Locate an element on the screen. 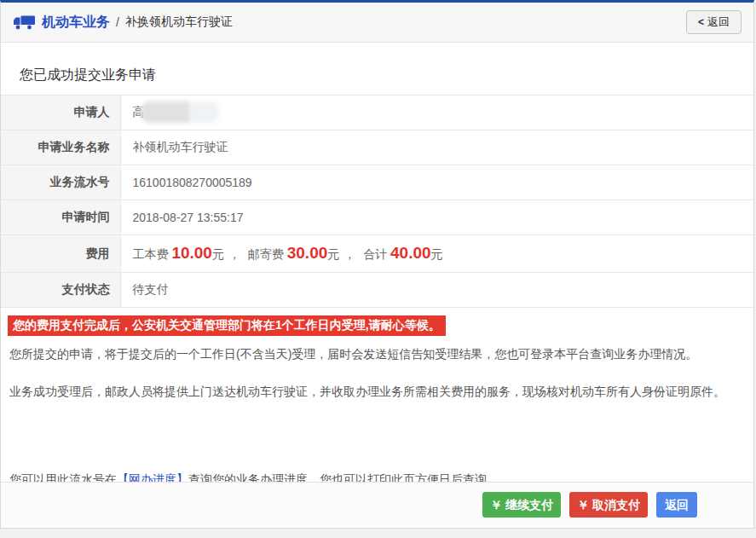  fee-total-label: 合计 is located at coordinates (375, 254).